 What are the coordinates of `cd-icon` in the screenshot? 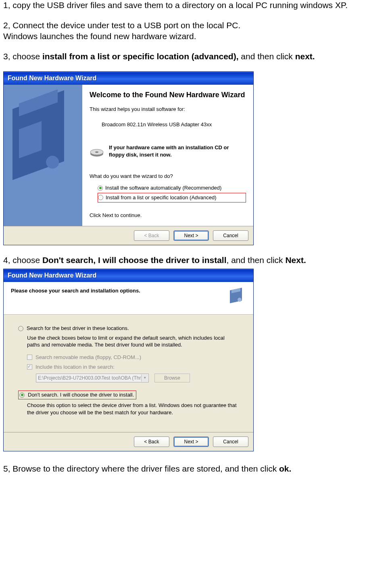 It's located at (97, 151).